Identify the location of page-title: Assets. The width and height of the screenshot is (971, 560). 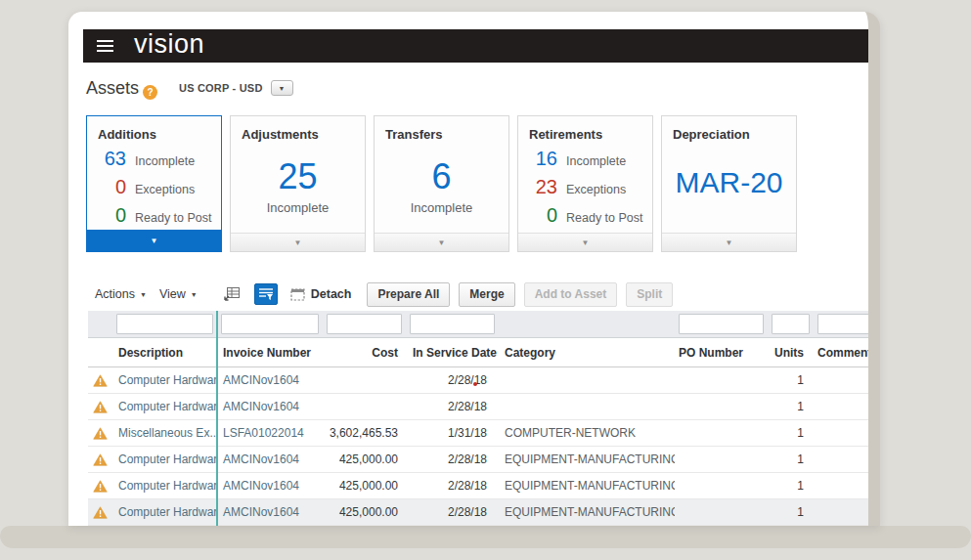
(112, 88).